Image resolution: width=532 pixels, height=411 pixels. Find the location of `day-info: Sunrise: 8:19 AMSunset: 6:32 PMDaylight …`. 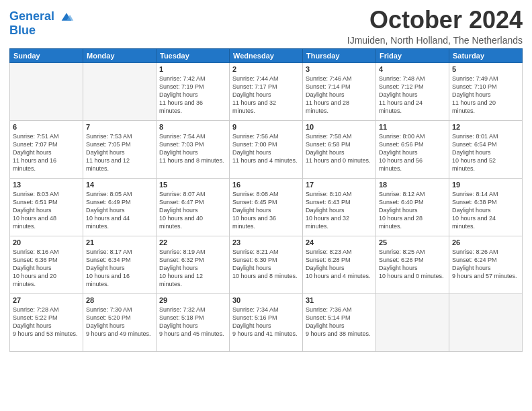

day-info: Sunrise: 8:19 AMSunset: 6:32 PMDaylight … is located at coordinates (193, 269).